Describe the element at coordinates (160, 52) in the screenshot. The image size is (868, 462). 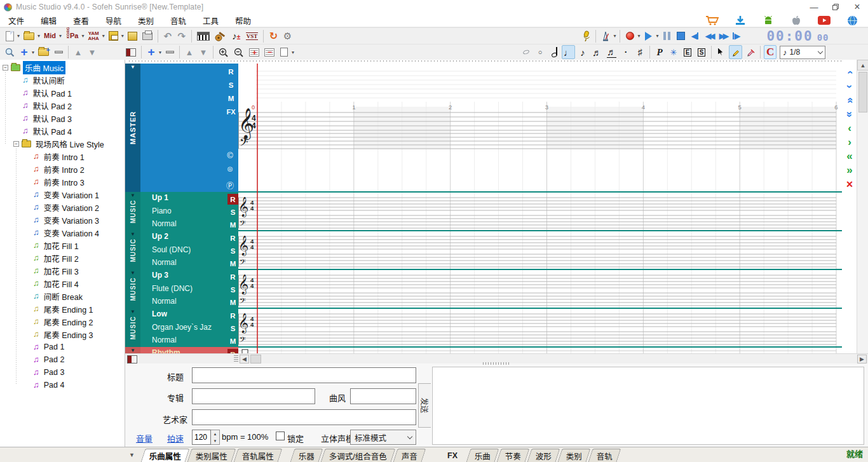
I see `add-track-dropdown: ▾` at that location.